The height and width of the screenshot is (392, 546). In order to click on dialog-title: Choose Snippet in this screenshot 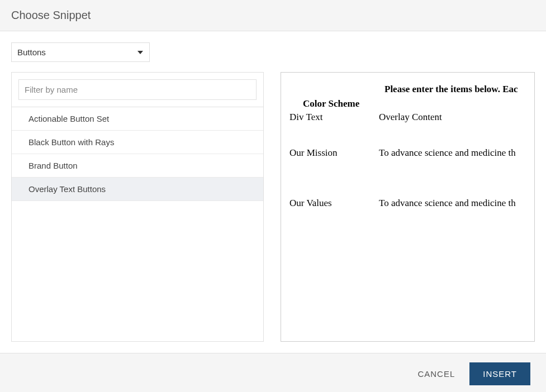, I will do `click(273, 16)`.